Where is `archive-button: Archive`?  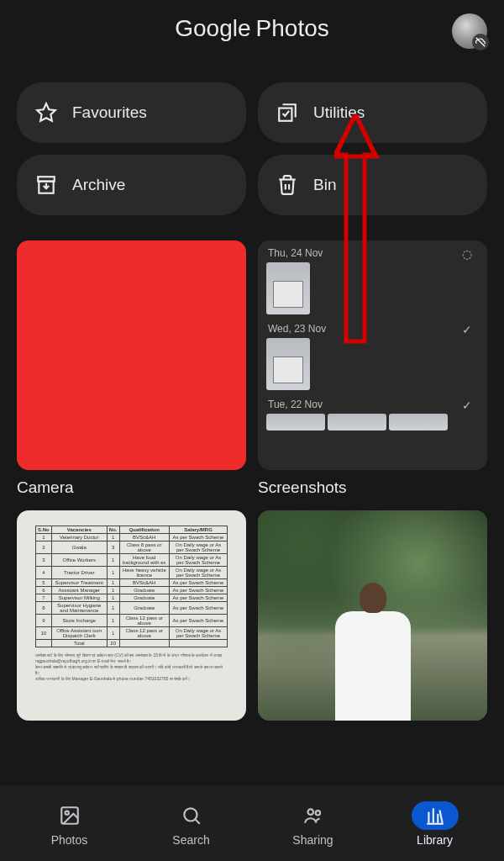 archive-button: Archive is located at coordinates (131, 185).